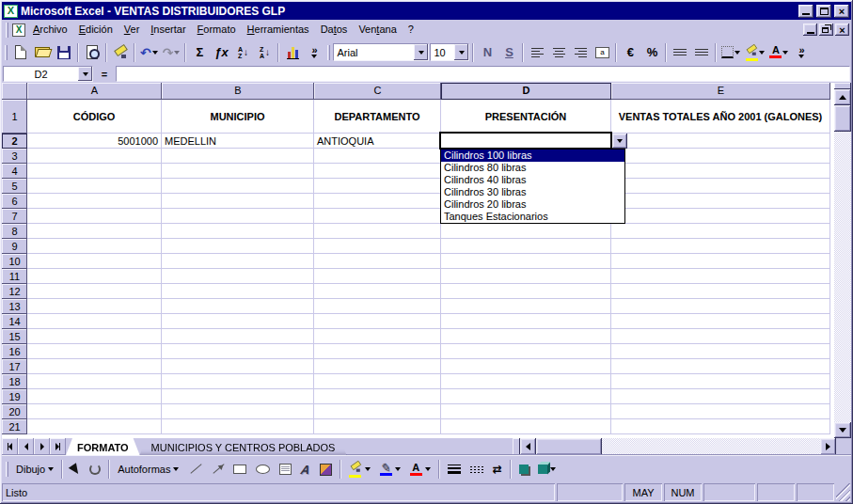  What do you see at coordinates (94, 117) in the screenshot?
I see `cell-A1: CÓDIGO` at bounding box center [94, 117].